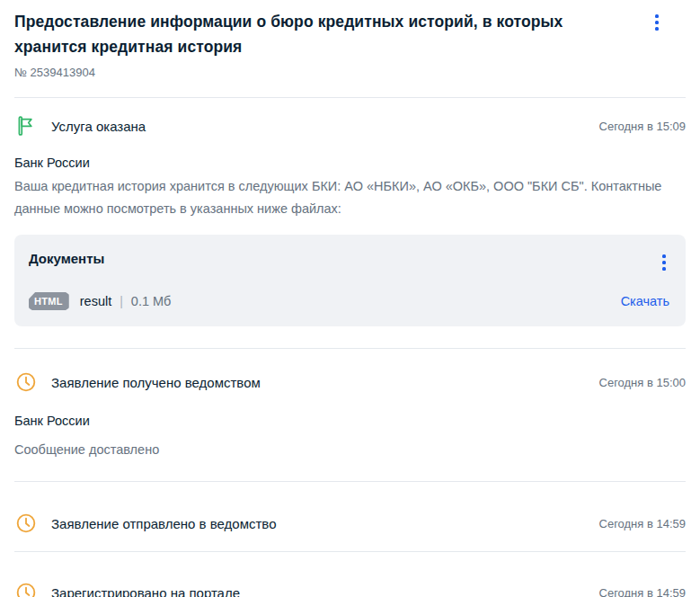 Image resolution: width=700 pixels, height=597 pixels. What do you see at coordinates (320, 523) in the screenshot?
I see `event-title: Заявление отправлено в ведомство` at bounding box center [320, 523].